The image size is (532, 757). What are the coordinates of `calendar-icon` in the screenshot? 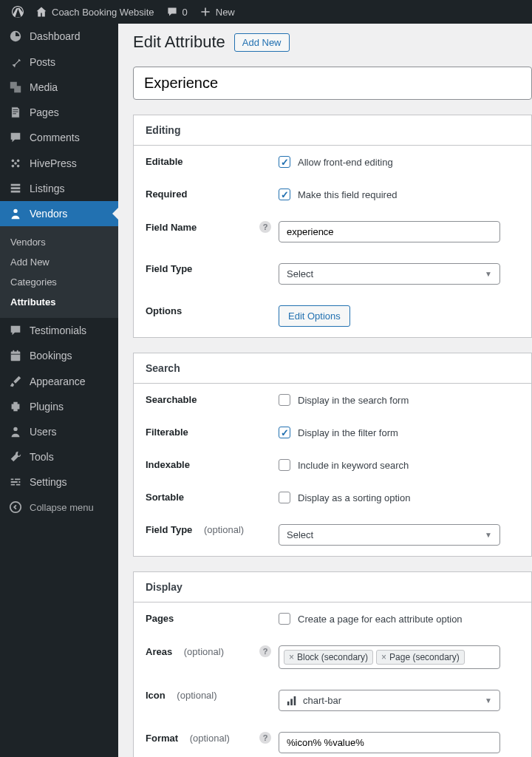 It's located at (16, 356).